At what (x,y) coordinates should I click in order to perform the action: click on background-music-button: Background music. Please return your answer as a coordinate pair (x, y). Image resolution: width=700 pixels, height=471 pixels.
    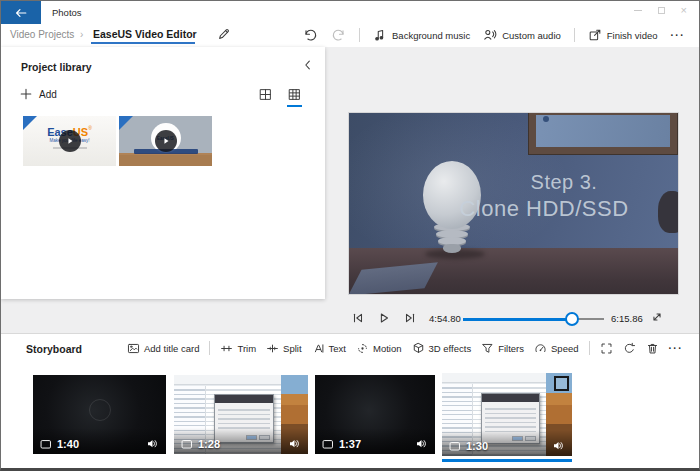
    Looking at the image, I should click on (422, 35).